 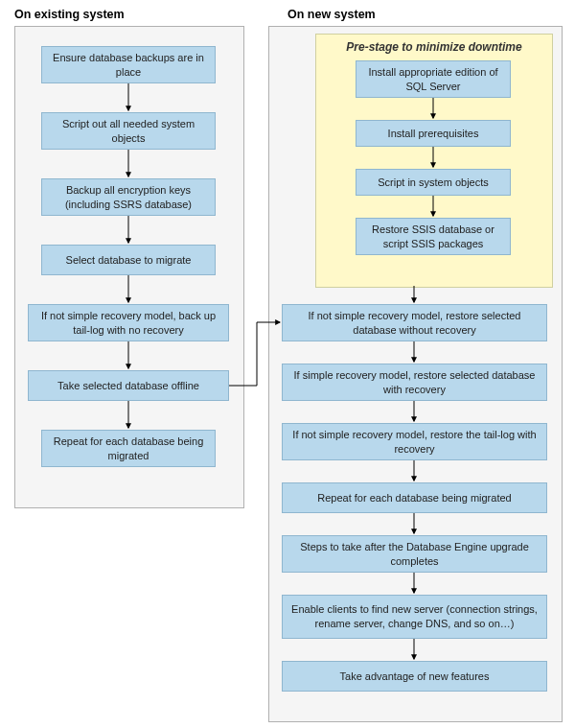 I want to click on prestage-step-1: Install appropriate edition of SQL Serve…, so click(x=433, y=79).